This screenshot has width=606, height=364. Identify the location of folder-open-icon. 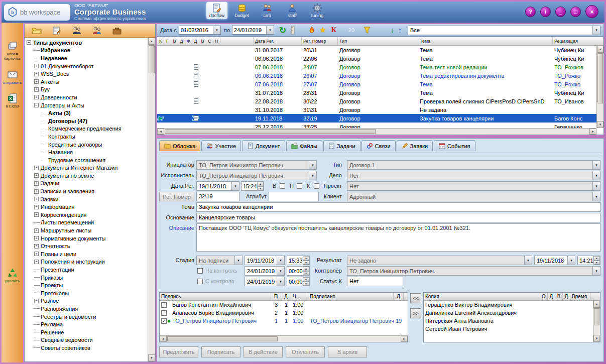
(37, 31).